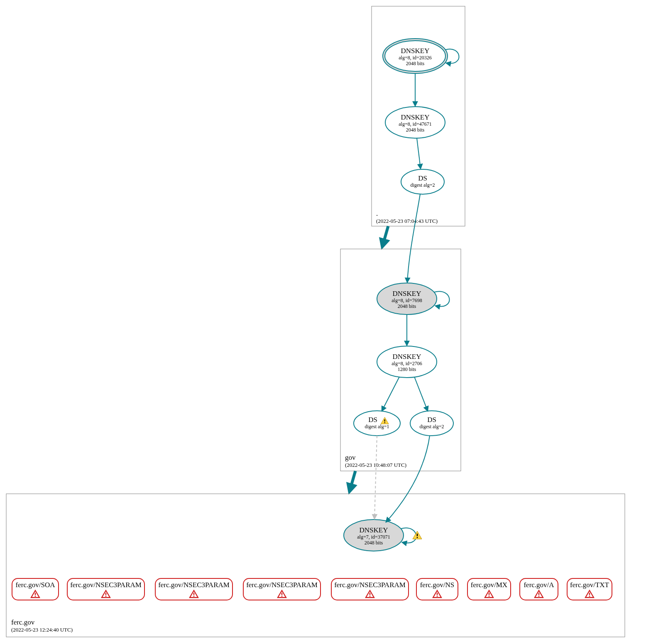  What do you see at coordinates (423, 178) in the screenshot?
I see `root-ds-title: DS` at bounding box center [423, 178].